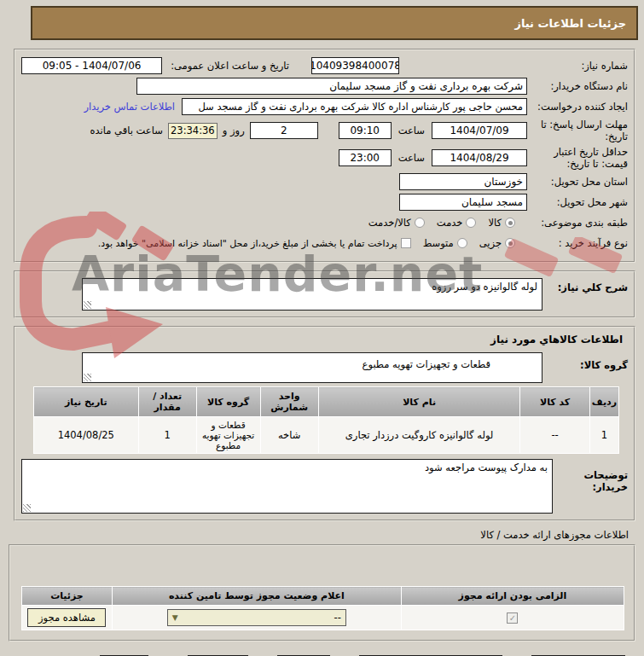  I want to click on column-header-permit-status: اعلام وضعیت مجوز توسط تامین کننده, so click(256, 596).